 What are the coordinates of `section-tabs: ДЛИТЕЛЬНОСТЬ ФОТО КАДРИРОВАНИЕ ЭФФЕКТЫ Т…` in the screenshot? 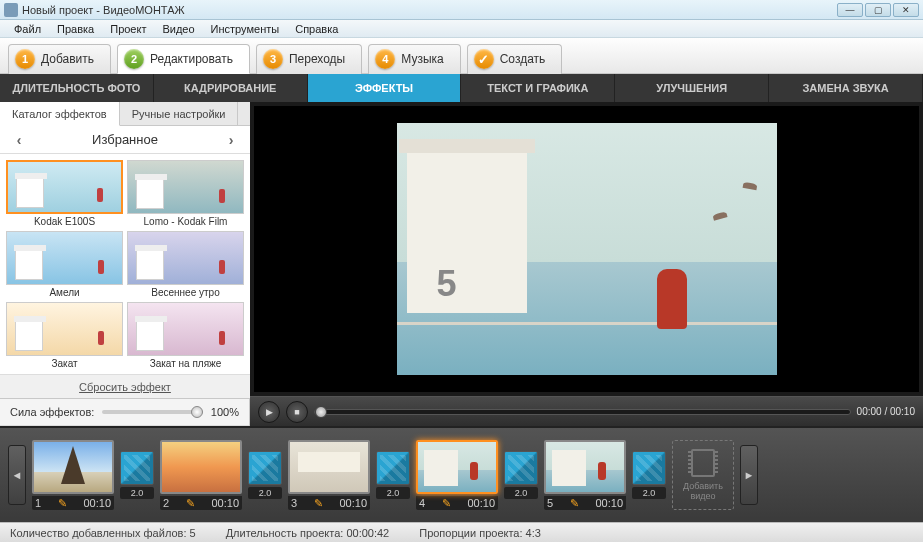 It's located at (462, 88).